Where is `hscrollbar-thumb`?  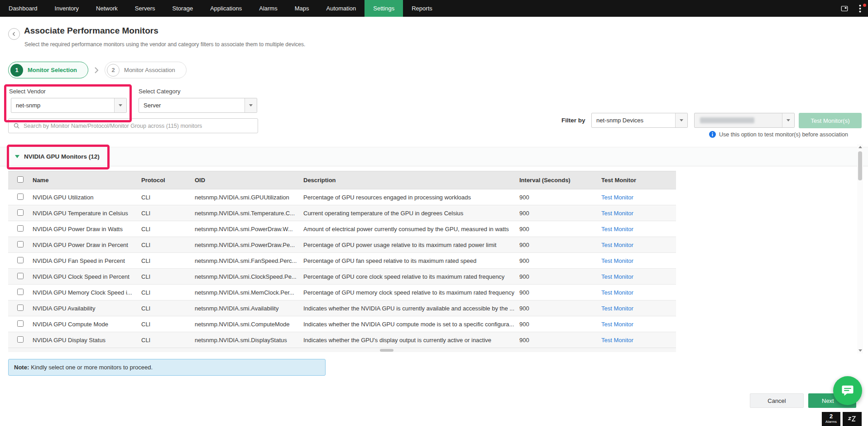
hscrollbar-thumb is located at coordinates (387, 350).